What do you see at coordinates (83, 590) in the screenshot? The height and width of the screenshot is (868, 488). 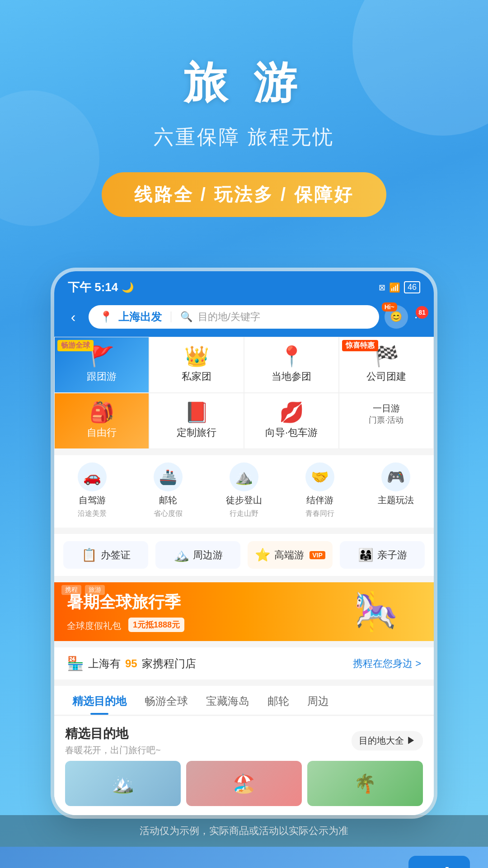 I see `banner-top-badges: 携程 旅游` at bounding box center [83, 590].